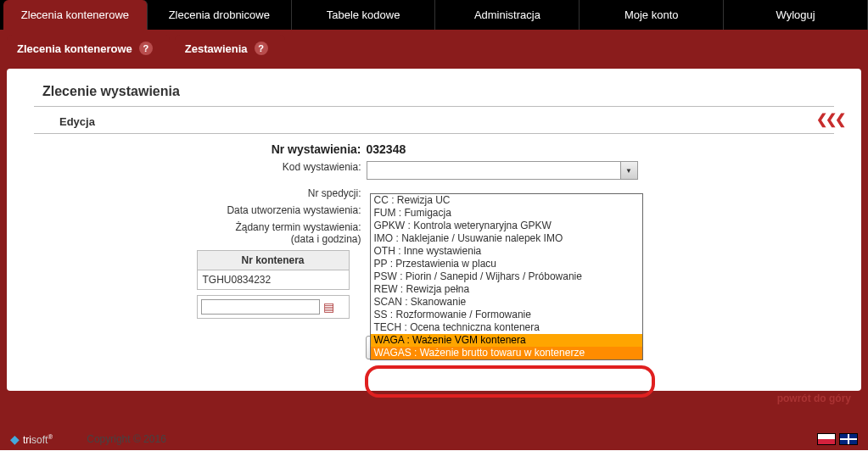 This screenshot has width=868, height=451. Describe the element at coordinates (848, 439) in the screenshot. I see `flag-uk-icon` at that location.